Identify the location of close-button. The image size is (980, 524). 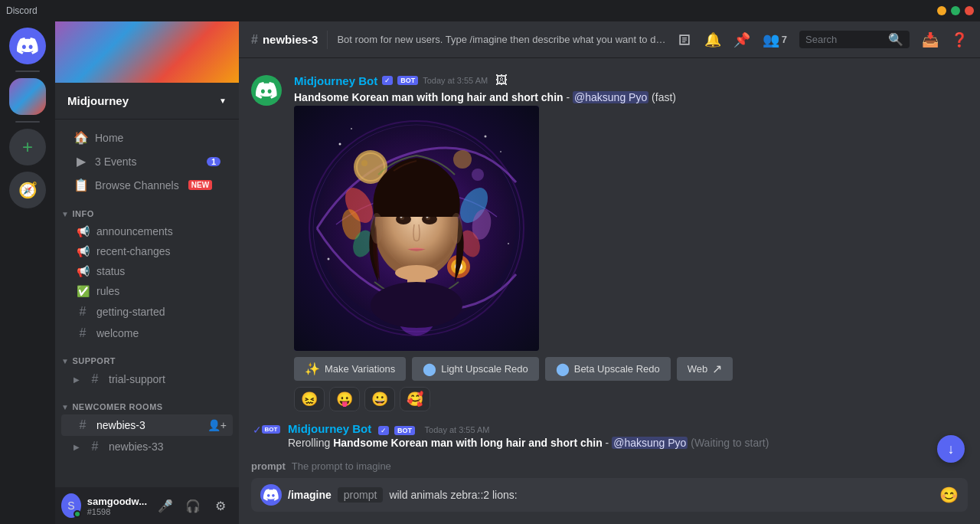
(969, 11).